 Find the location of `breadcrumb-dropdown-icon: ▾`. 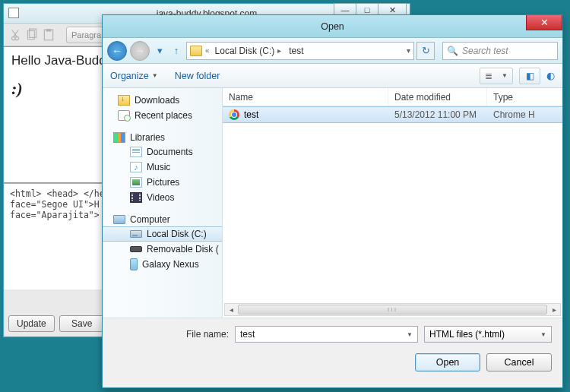

breadcrumb-dropdown-icon: ▾ is located at coordinates (409, 50).